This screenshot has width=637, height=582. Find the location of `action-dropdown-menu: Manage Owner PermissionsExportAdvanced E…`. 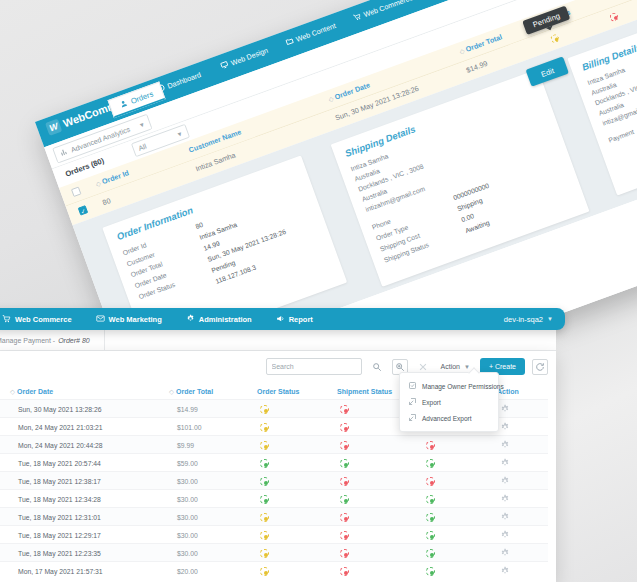

action-dropdown-menu: Manage Owner PermissionsExportAdvanced E… is located at coordinates (449, 402).